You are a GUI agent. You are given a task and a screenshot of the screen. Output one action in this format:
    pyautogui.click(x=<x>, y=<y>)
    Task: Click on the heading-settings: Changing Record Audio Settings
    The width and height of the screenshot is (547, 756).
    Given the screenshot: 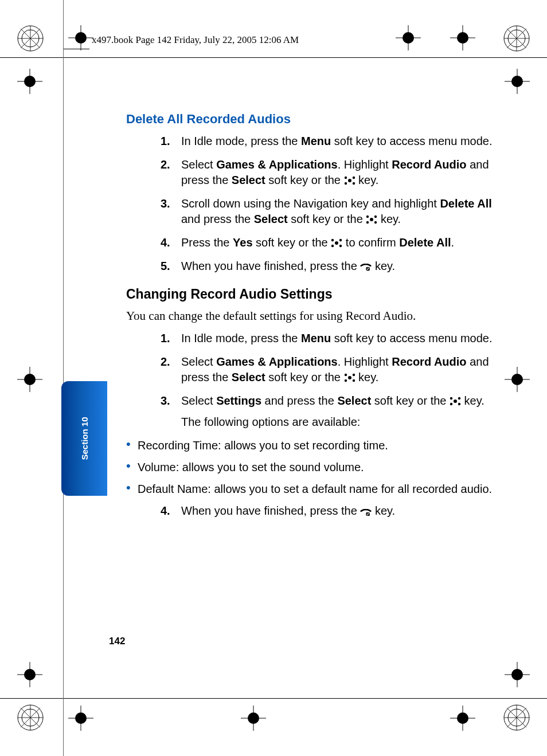 What is the action you would take?
    pyautogui.click(x=310, y=295)
    